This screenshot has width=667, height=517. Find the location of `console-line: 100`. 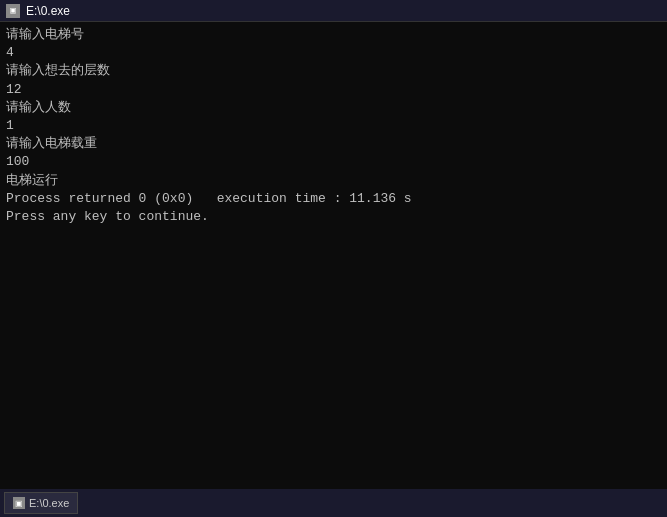

console-line: 100 is located at coordinates (334, 162).